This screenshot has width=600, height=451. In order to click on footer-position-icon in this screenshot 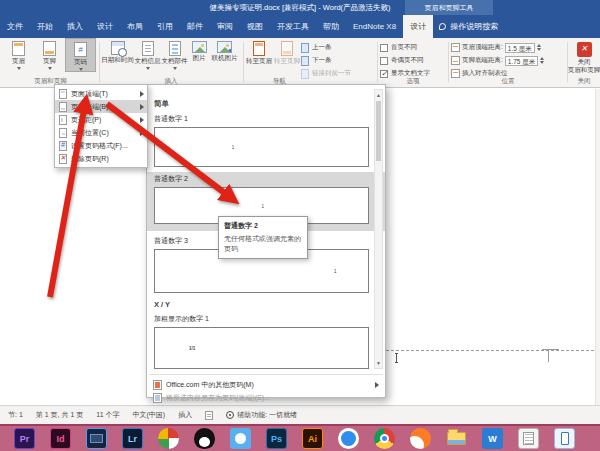, I will do `click(456, 60)`.